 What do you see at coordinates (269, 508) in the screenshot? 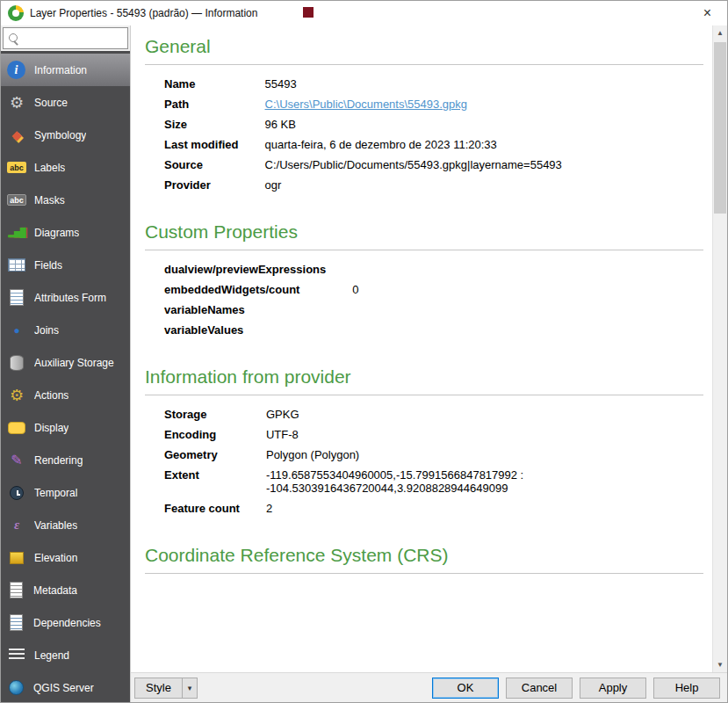
I see `property-value-text: 2` at bounding box center [269, 508].